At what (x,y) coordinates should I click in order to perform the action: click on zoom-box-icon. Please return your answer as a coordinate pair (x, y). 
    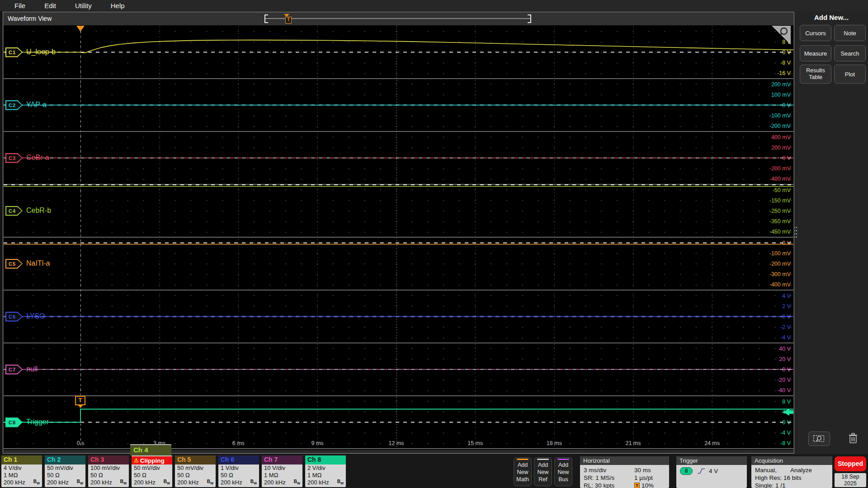
    Looking at the image, I should click on (819, 439).